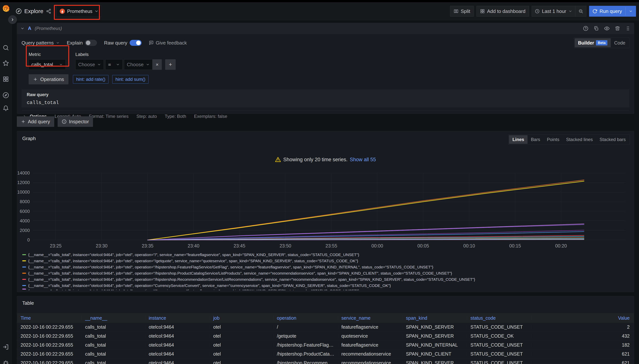 The width and height of the screenshot is (639, 364). Describe the element at coordinates (366, 210) in the screenshot. I see `chart-series-lines` at that location.